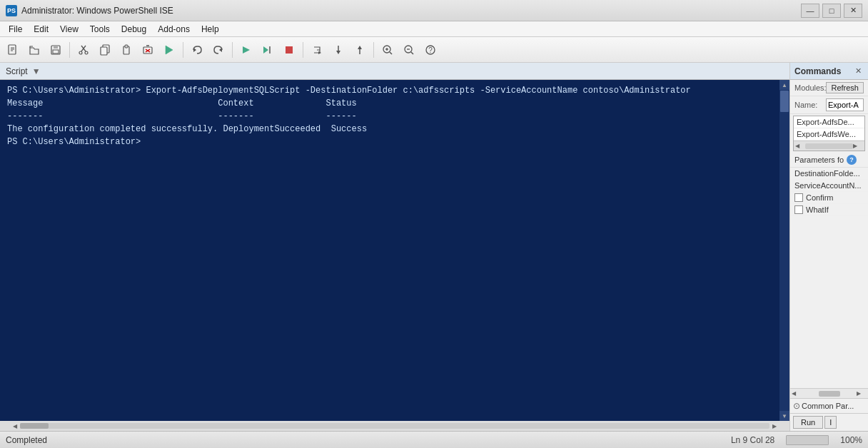 This screenshot has height=448, width=868. Describe the element at coordinates (831, 422) in the screenshot. I see `copy-to-script-button: I` at that location.